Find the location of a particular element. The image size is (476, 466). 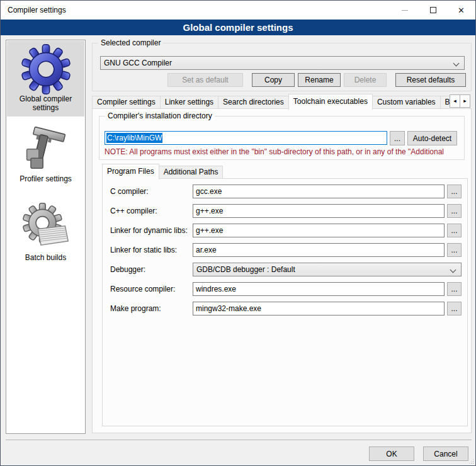

auto-detect-button: Auto-detect is located at coordinates (432, 139).